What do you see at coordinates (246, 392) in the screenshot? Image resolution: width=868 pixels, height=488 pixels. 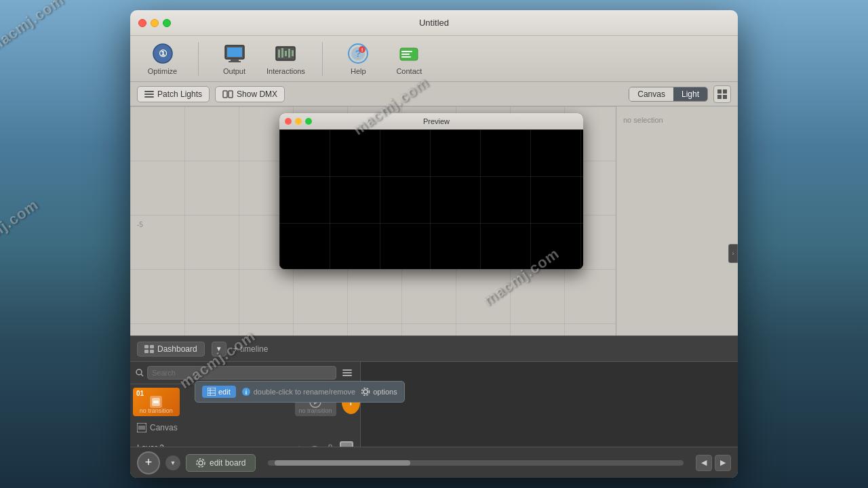 I see `info-icon: i` at bounding box center [246, 392].